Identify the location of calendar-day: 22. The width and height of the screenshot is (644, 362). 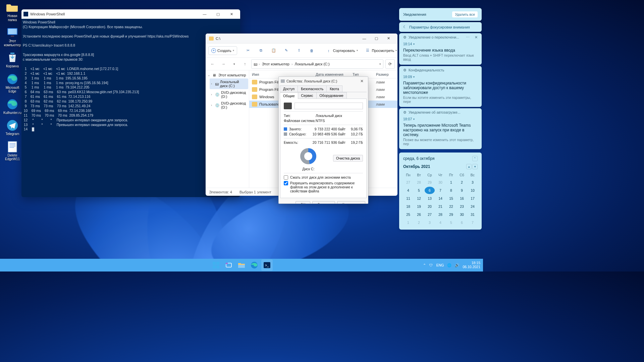
(451, 206).